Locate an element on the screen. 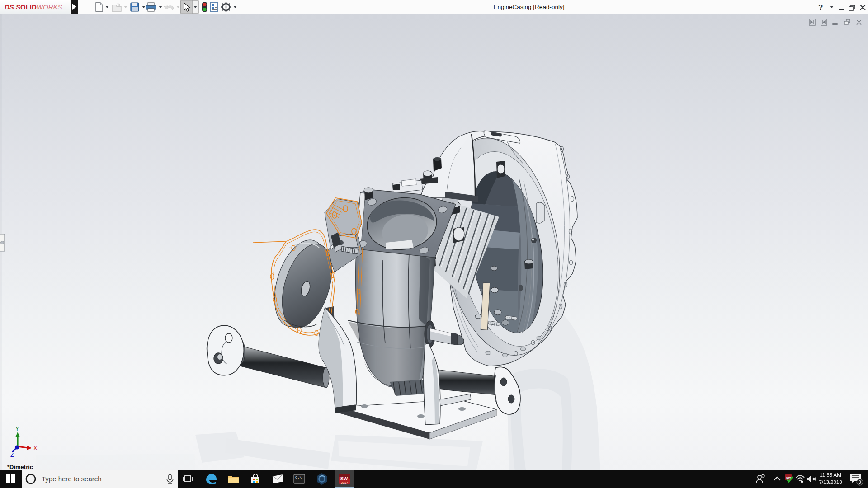  svg-text: 11:55 AM is located at coordinates (830, 475).